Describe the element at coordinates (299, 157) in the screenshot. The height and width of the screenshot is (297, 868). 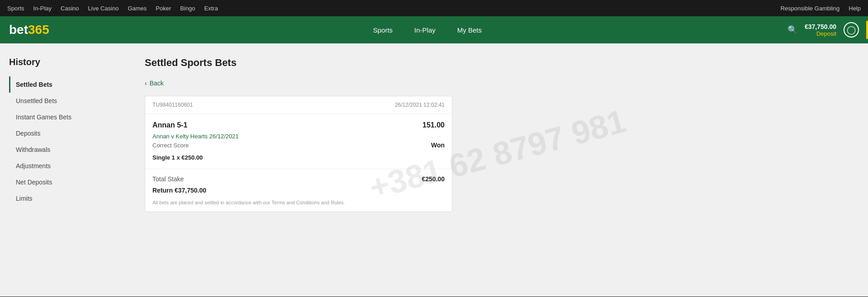
I see `bet-stake-row: Single 1 x €250.00` at that location.